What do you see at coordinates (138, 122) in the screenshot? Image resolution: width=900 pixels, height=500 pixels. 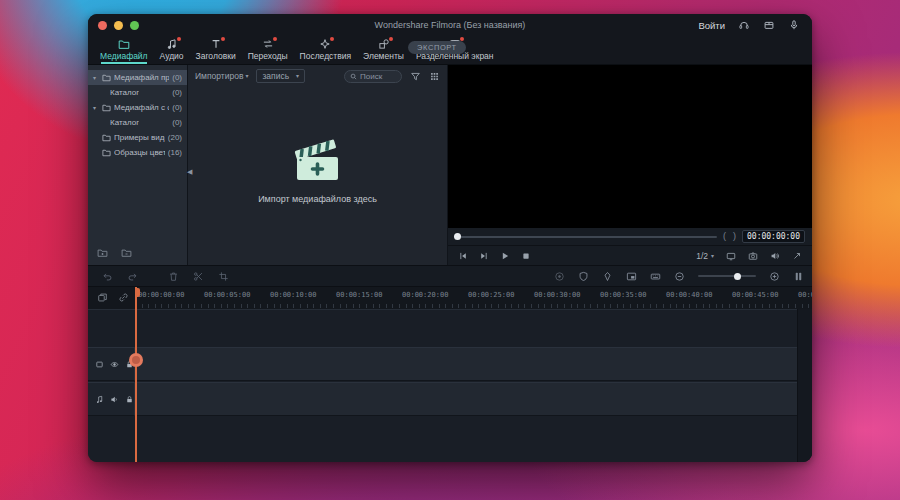 I see `sidebar-item-catalog-2: Каталог (0)` at bounding box center [138, 122].